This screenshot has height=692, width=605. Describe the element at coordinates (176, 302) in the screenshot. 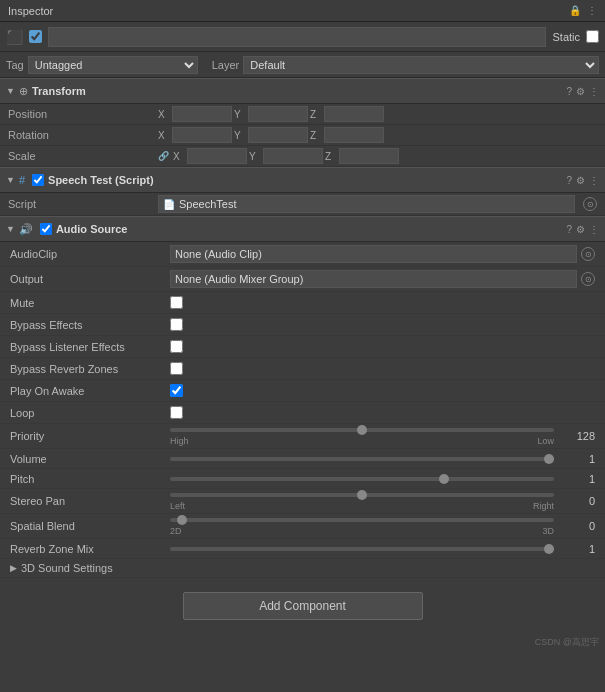

I see `mute-checkbox` at that location.